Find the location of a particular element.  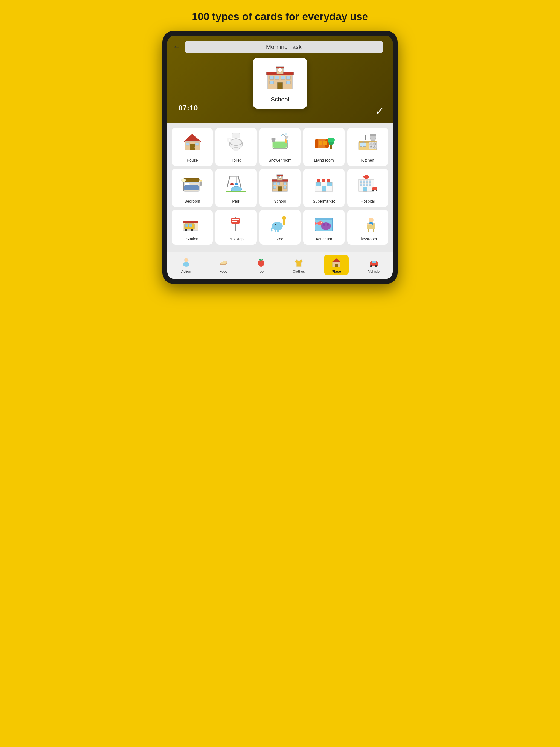

nav-vehicle-label: Vehicle is located at coordinates (374, 272).